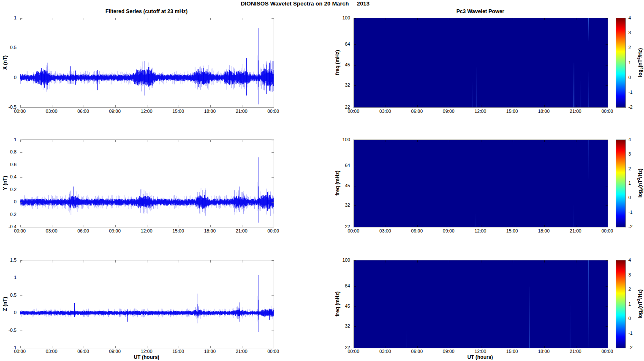 The width and height of the screenshot is (644, 361). Describe the element at coordinates (639, 63) in the screenshot. I see `colorbar-unit-label: log2(nT2/Hz)` at that location.